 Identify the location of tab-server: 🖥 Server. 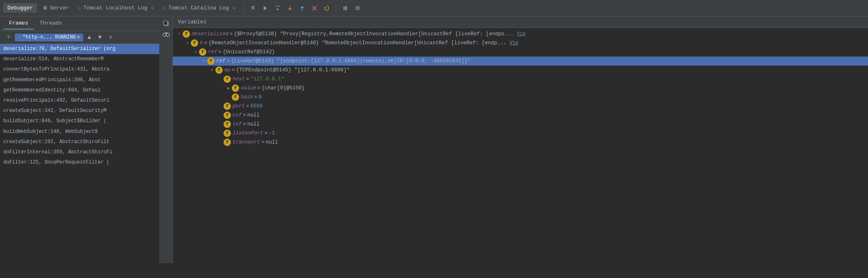
(56, 8).